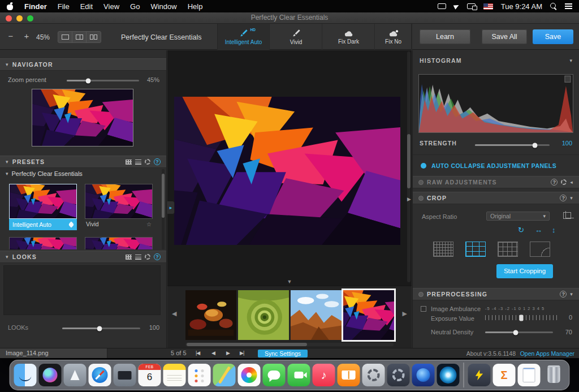 This screenshot has height=392, width=579. What do you see at coordinates (75, 375) in the screenshot?
I see `dock-icon-launchpad` at bounding box center [75, 375].